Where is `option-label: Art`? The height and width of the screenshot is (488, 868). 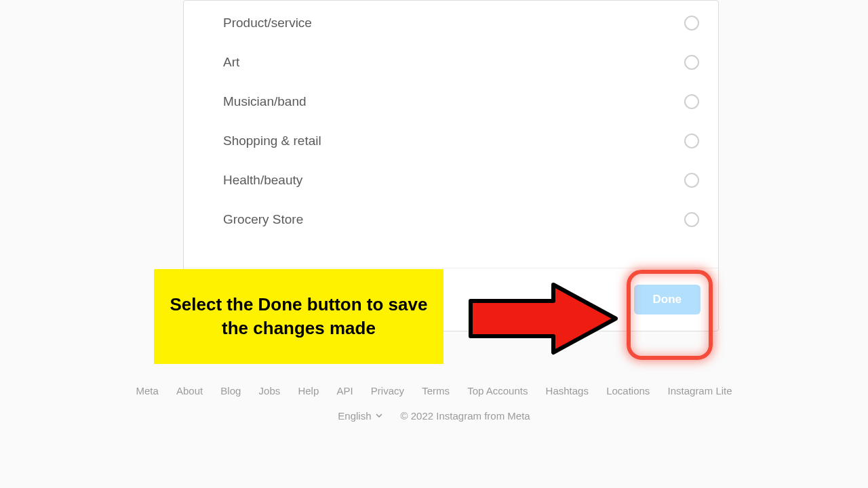
option-label: Art is located at coordinates (231, 62).